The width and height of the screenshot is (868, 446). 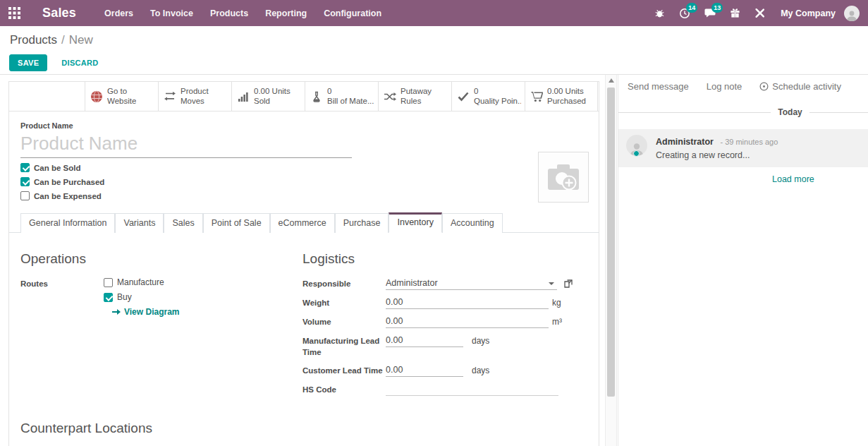 What do you see at coordinates (434, 13) in the screenshot?
I see `top-navbar: Sales Orders To Invoice Products Reporti…` at bounding box center [434, 13].